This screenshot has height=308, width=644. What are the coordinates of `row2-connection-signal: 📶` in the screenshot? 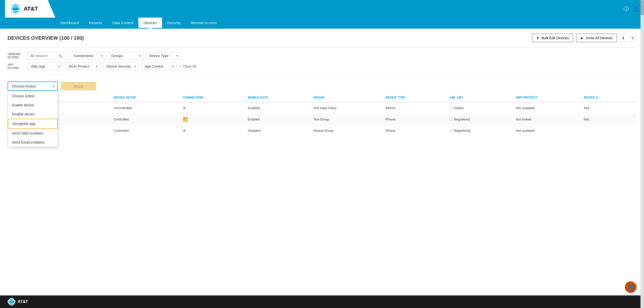 It's located at (185, 119).